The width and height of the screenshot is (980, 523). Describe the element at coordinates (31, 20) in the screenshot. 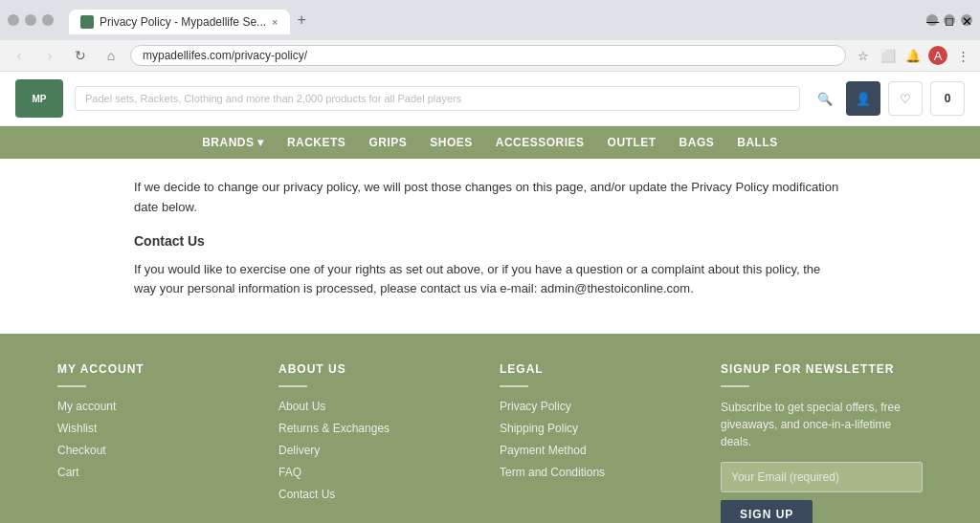

I see `maximize-button` at that location.